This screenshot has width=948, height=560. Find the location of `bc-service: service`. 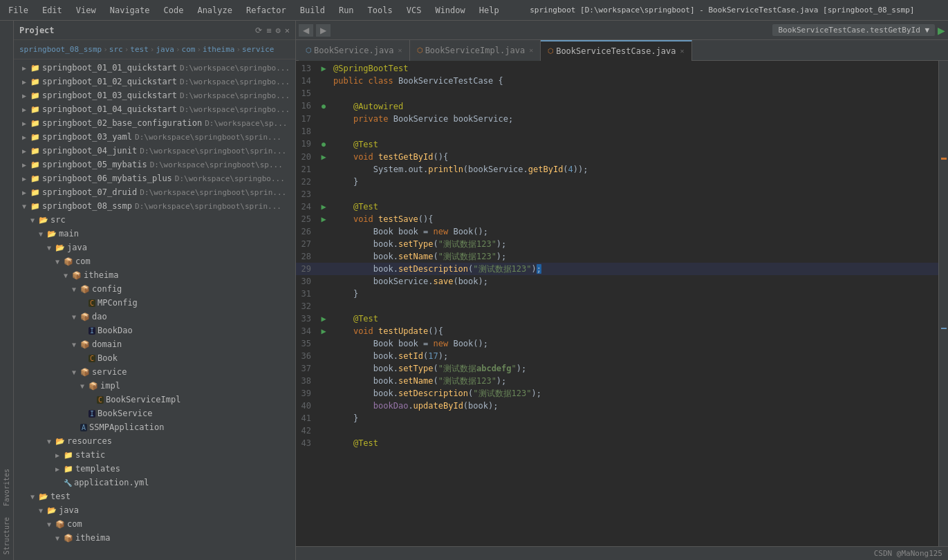

bc-service: service is located at coordinates (258, 50).